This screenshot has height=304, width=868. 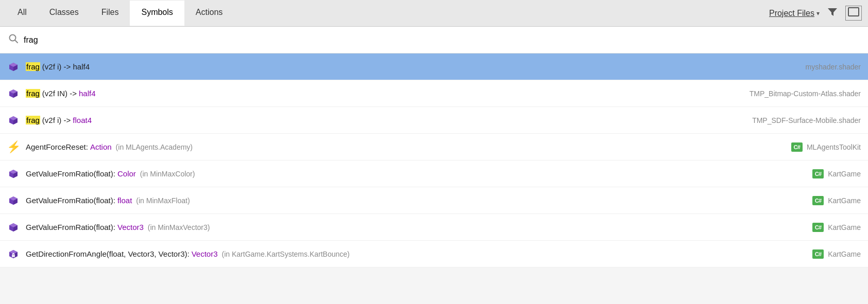 What do you see at coordinates (434, 201) in the screenshot?
I see `result-row: GetValueFromRatio(float):float (in MinMa…` at bounding box center [434, 201].